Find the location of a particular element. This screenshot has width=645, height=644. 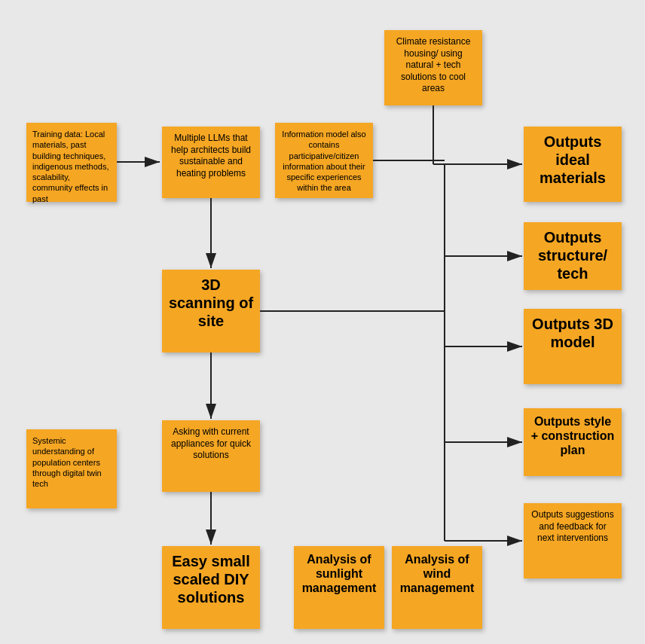

out-structure-sticky: Outputs structure/ tech is located at coordinates (573, 256).